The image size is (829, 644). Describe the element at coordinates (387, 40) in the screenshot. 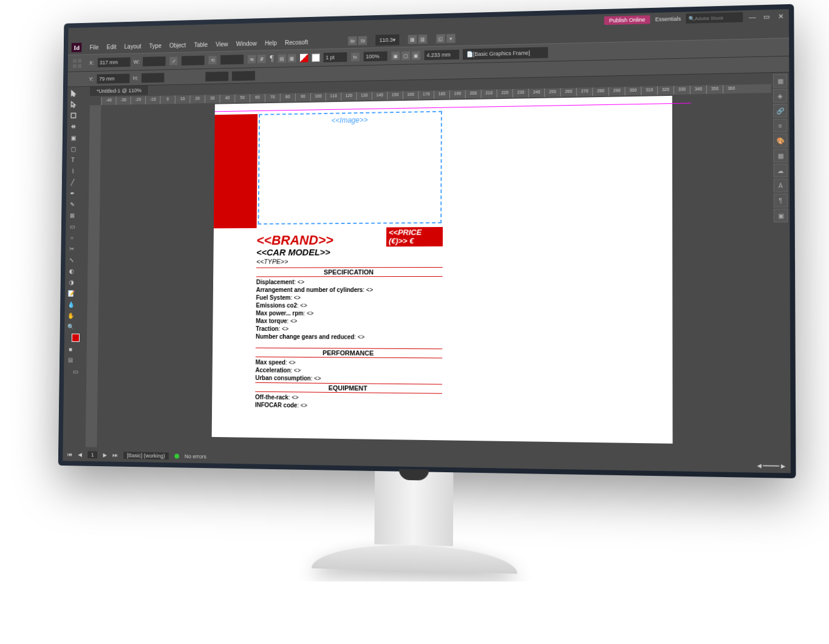

I see `zoom-level: 110.3 ▾` at that location.